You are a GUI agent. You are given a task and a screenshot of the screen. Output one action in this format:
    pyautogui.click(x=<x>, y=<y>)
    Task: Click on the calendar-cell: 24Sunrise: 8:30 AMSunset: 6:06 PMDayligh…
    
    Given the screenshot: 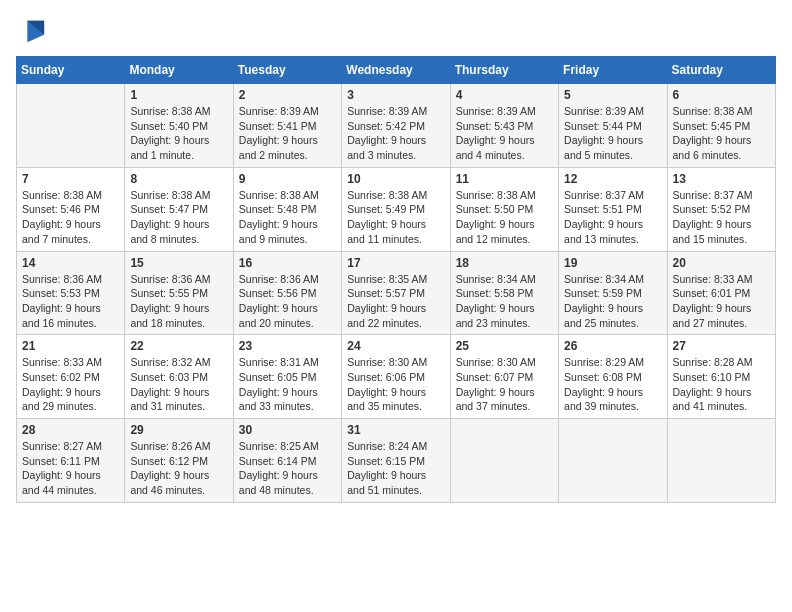 What is the action you would take?
    pyautogui.click(x=396, y=377)
    